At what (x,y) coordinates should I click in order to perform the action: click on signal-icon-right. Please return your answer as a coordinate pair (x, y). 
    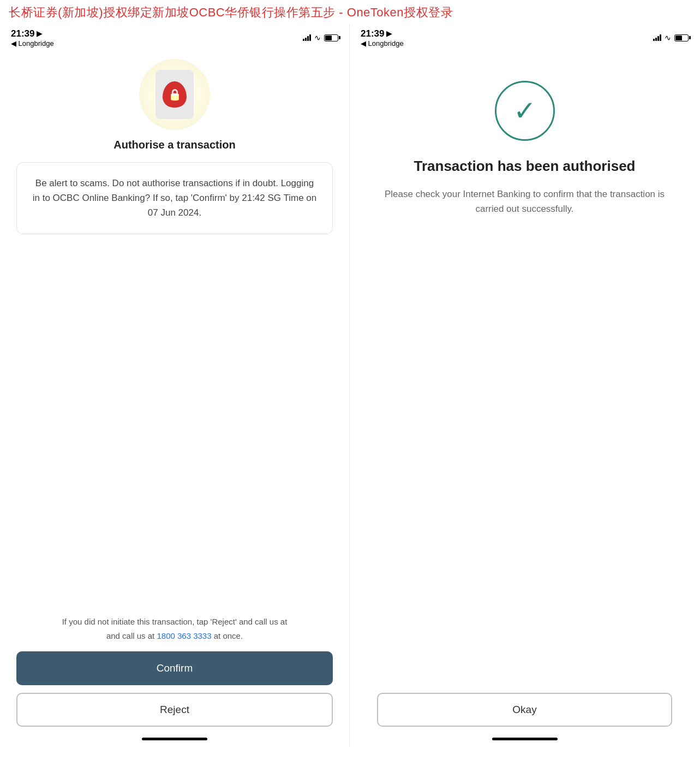
    Looking at the image, I should click on (657, 38).